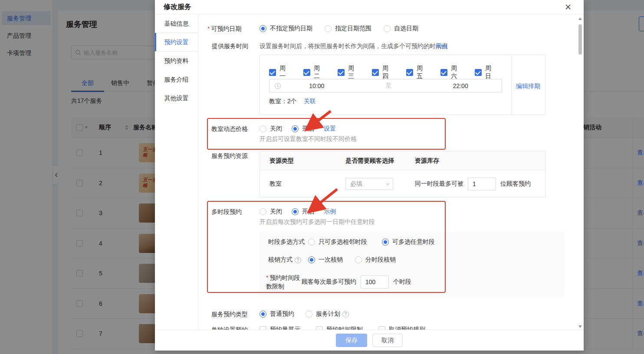  I want to click on multi-slot-label: 多时段预约, so click(227, 212).